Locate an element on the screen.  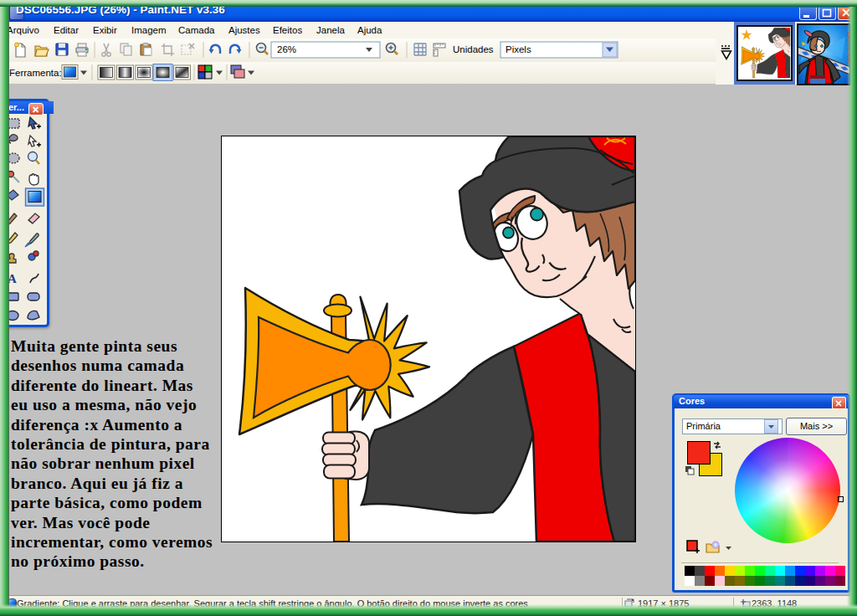
svg-text: Pixels is located at coordinates (519, 49).